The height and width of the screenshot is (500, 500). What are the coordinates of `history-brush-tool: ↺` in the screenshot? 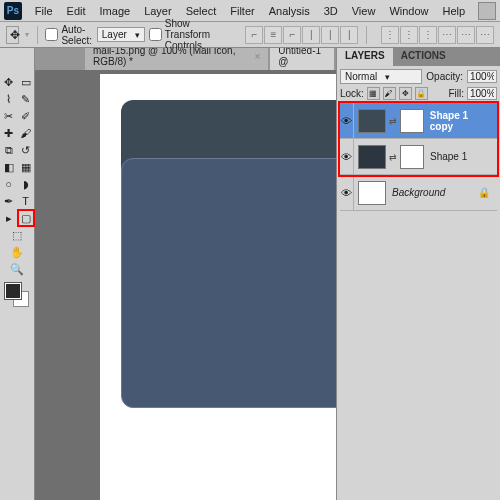 It's located at (26, 150).